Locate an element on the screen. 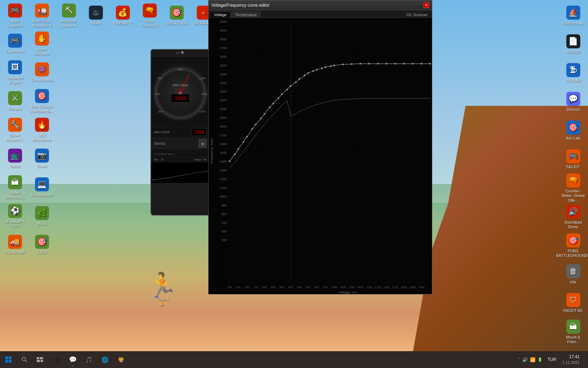  svg-text: 1200 is located at coordinates (223, 179).